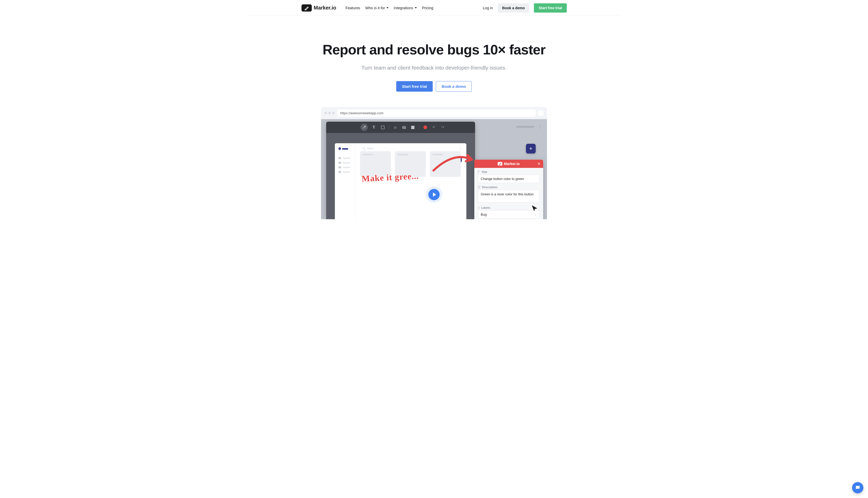 This screenshot has width=868, height=498. Describe the element at coordinates (401, 127) in the screenshot. I see `editor-toolbar: T ☺ ↶ ↷` at that location.